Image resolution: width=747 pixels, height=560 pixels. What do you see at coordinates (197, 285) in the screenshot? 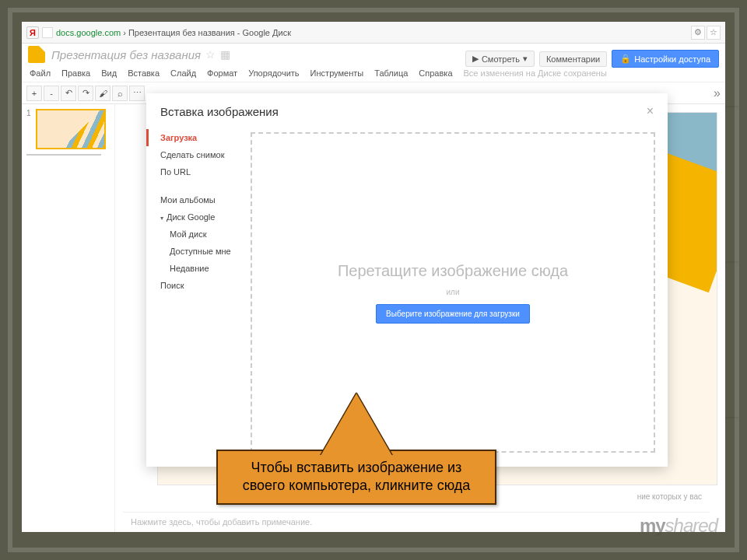
I see `nav-search: Поиск` at bounding box center [197, 285].